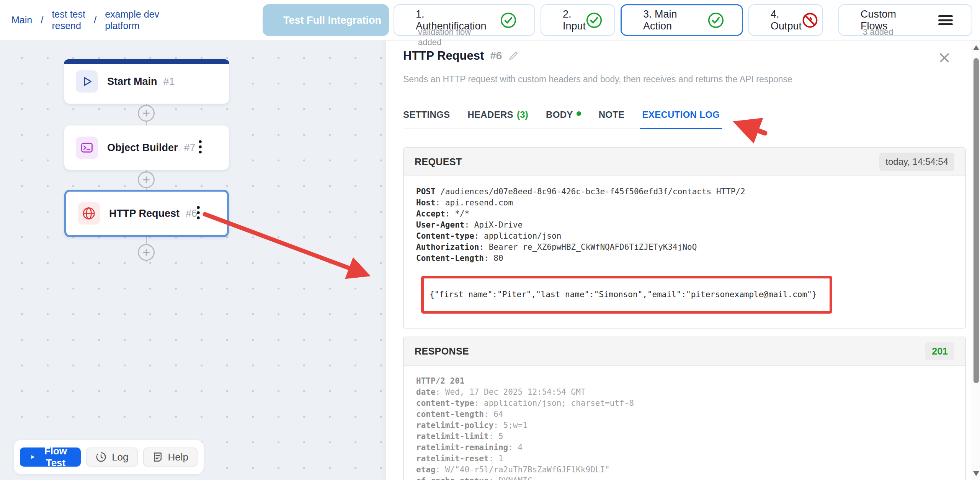 Image resolution: width=980 pixels, height=480 pixels. I want to click on scrollbar-thumb, so click(976, 221).